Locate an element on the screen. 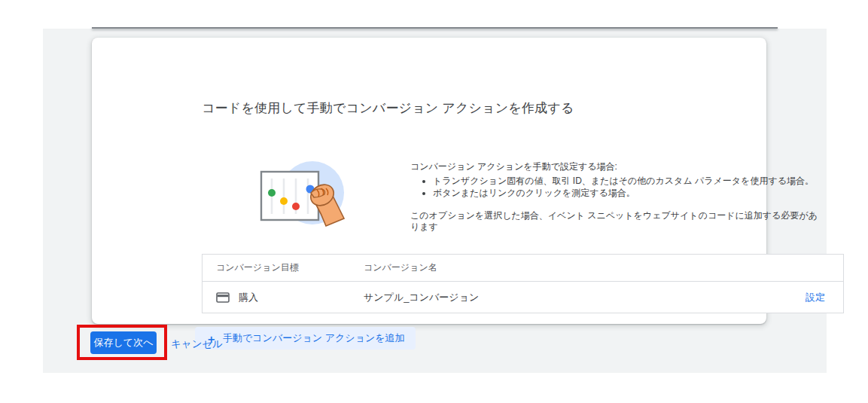 This screenshot has width=868, height=403. column-header-name: コンバージョン名 is located at coordinates (568, 268).